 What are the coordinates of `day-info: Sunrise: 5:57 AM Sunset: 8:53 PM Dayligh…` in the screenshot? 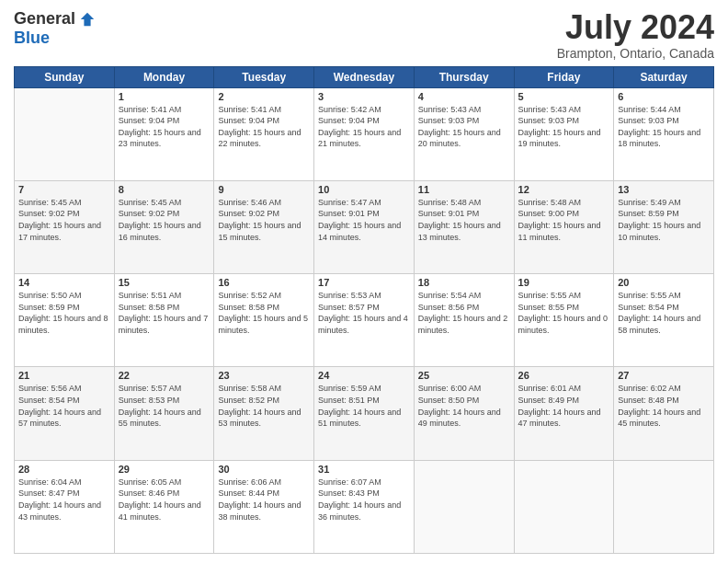 It's located at (165, 406).